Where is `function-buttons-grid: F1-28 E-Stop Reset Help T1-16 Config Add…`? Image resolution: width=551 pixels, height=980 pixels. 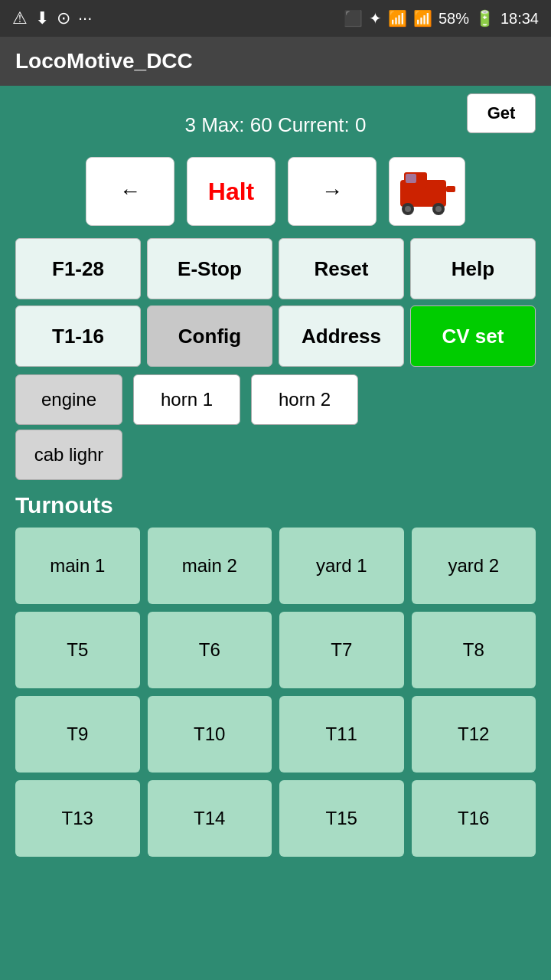
function-buttons-grid: F1-28 E-Stop Reset Help T1-16 Config Add… is located at coordinates (276, 302).